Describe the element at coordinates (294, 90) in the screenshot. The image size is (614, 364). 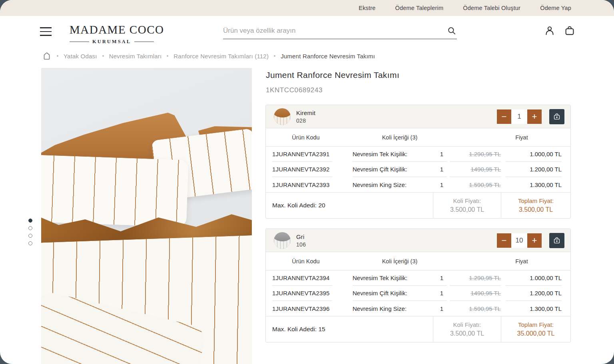
I see `product-code: 1KNTCC0689243` at that location.